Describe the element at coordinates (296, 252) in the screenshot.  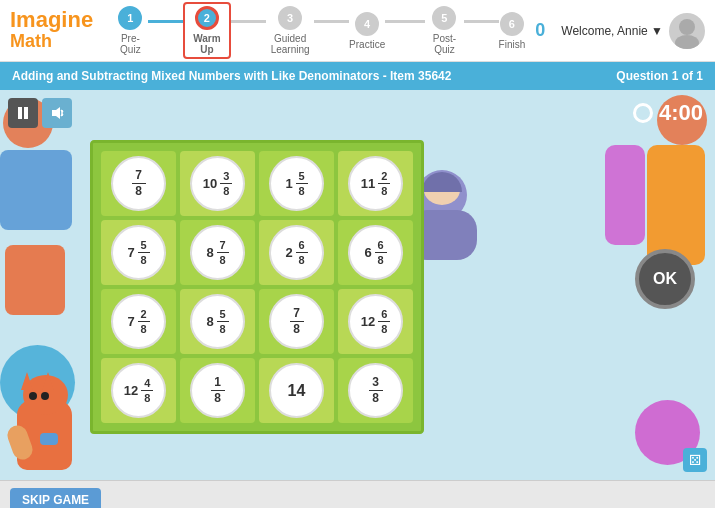
I see `board-cell: 268` at that location.